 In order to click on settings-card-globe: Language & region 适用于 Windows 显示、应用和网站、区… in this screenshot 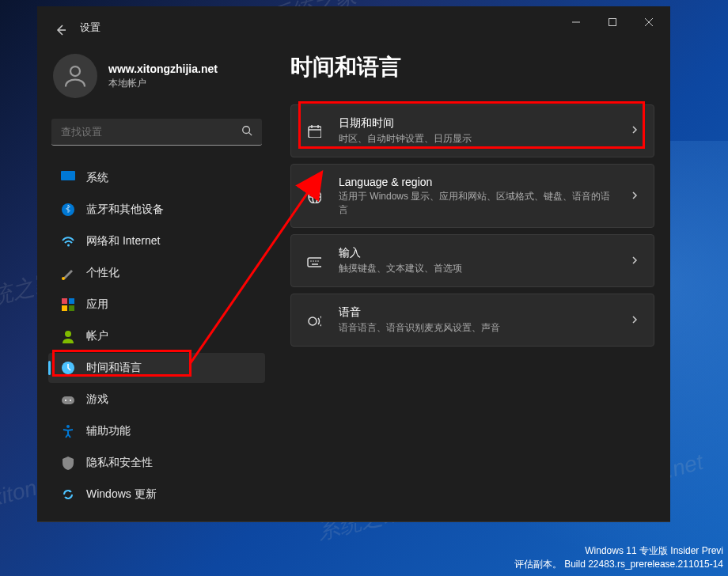, I will do `click(472, 196)`.